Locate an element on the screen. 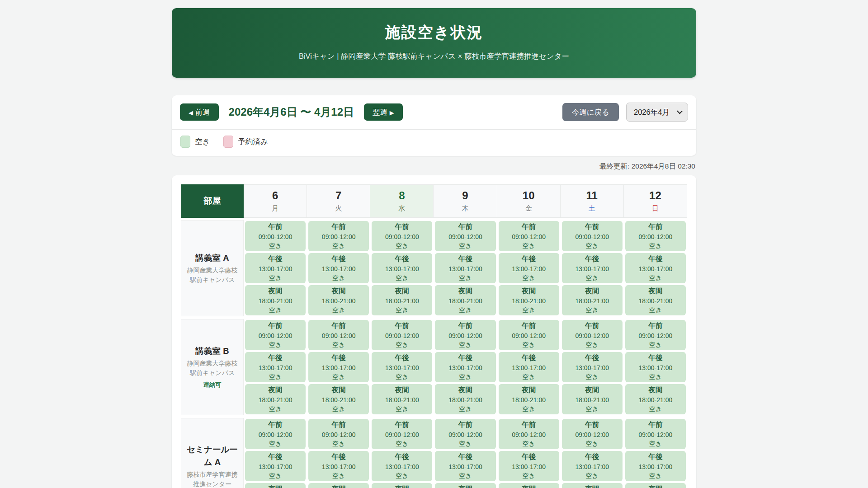 This screenshot has height=488, width=868. slot-period-label: 午後 is located at coordinates (339, 358).